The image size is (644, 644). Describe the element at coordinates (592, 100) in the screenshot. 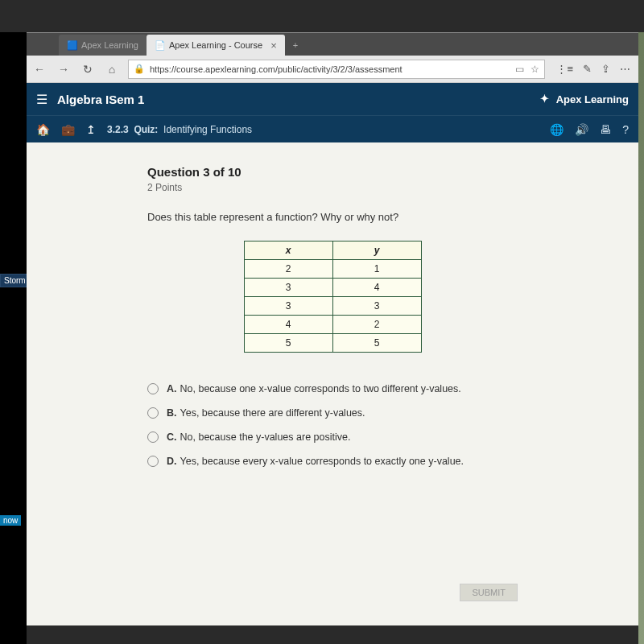

I see `brand-text: Apex Learning` at that location.